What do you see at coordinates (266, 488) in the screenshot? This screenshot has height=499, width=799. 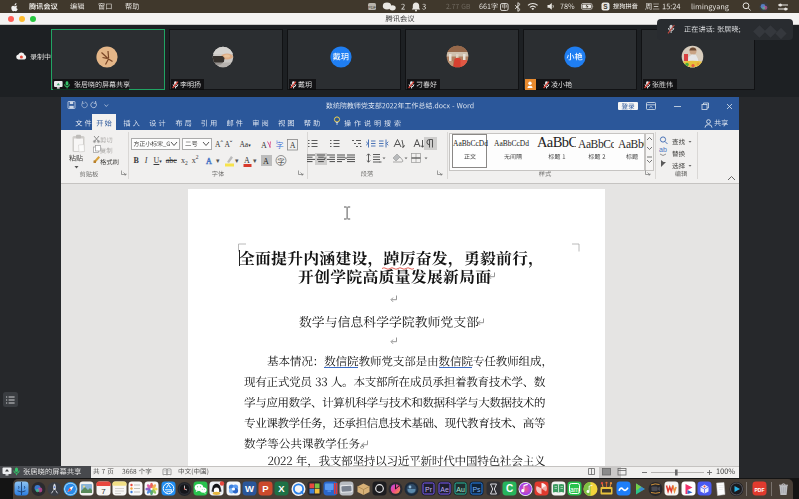 I see `svg-text: P` at bounding box center [266, 488].